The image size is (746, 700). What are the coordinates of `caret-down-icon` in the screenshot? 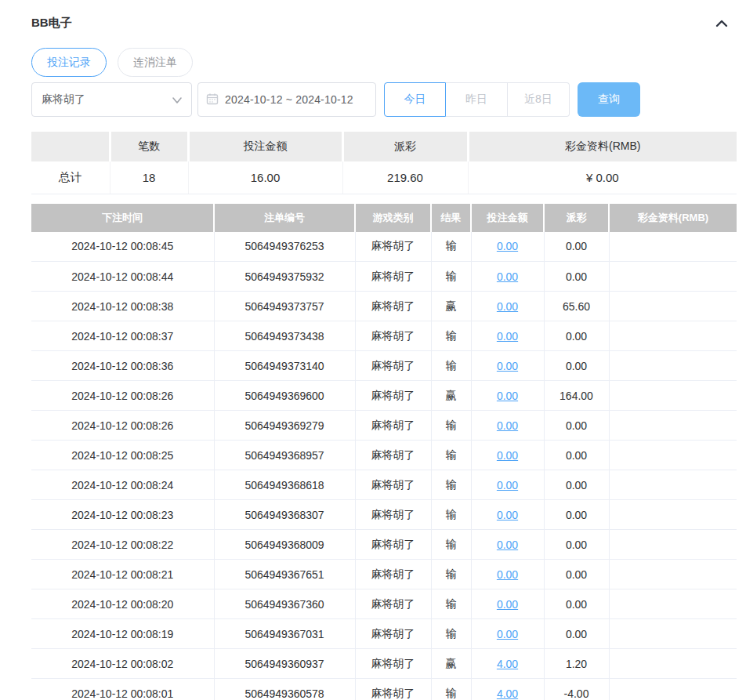 It's located at (177, 100).